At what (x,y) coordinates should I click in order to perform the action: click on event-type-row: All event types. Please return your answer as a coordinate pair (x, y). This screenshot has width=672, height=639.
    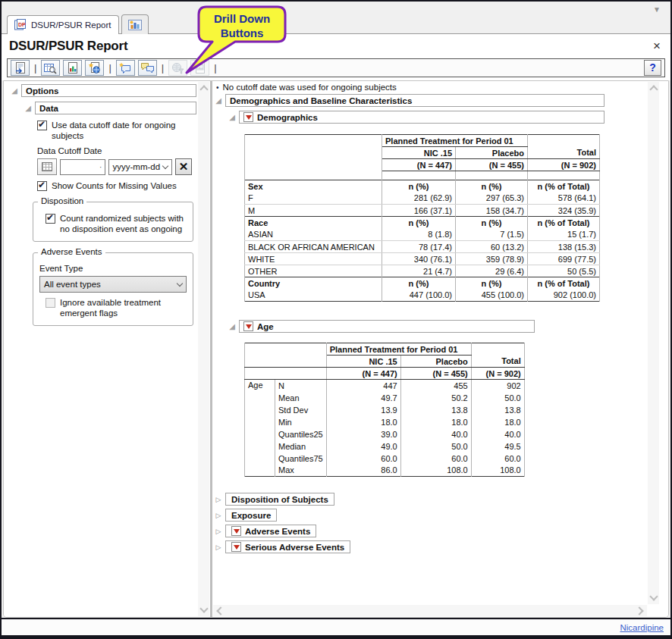
    Looking at the image, I should click on (113, 284).